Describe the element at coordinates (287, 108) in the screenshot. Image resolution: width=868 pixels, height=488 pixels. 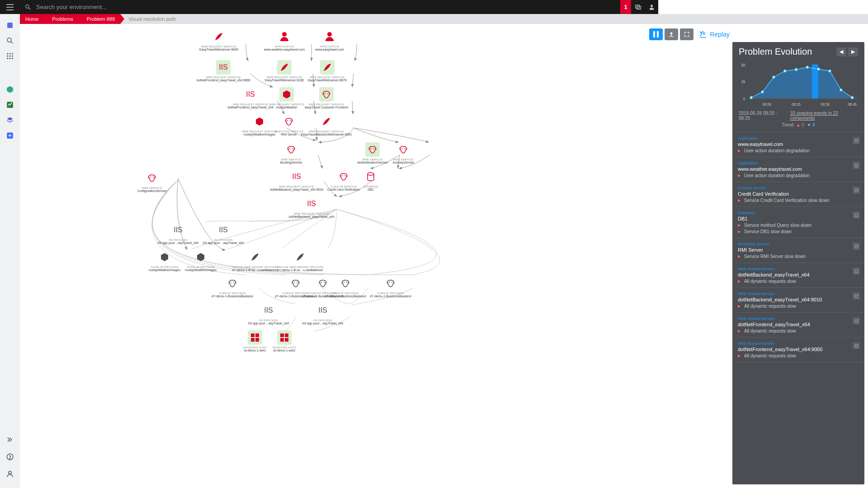
I see `node-name: nodejsWeather` at that location.